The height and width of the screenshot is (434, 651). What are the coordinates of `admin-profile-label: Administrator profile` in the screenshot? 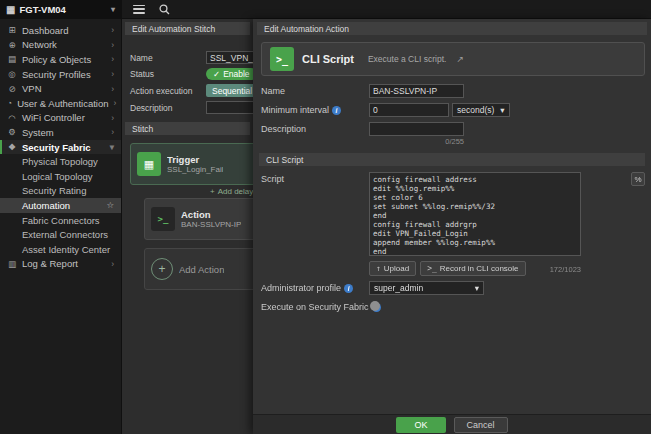 It's located at (301, 288).